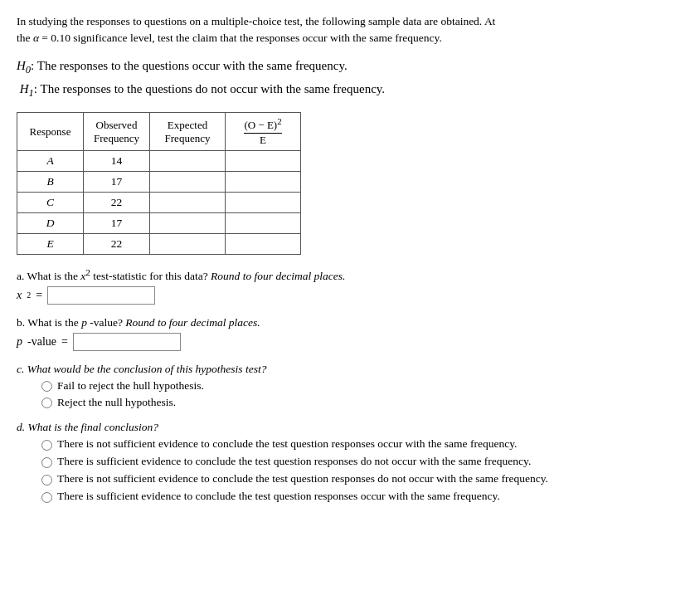  What do you see at coordinates (117, 161) in the screenshot?
I see `cell-observed: 14` at bounding box center [117, 161].